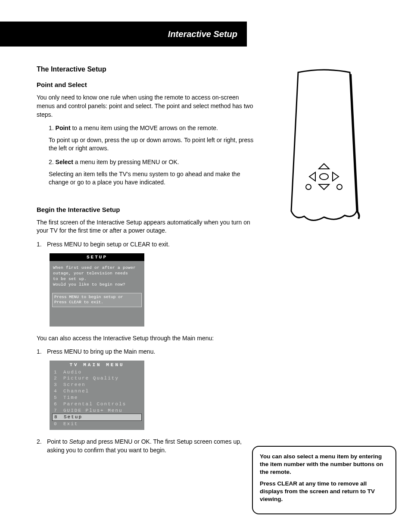 This screenshot has width=411, height=532. What do you see at coordinates (153, 128) in the screenshot?
I see `step-1: 1. Point to a menu item using the MOVE a…` at bounding box center [153, 128].